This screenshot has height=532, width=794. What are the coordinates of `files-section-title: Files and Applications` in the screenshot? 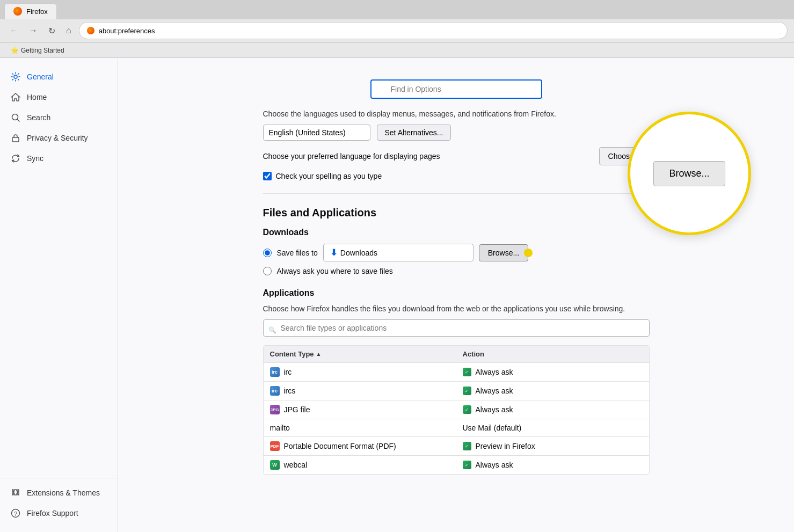 It's located at (456, 213).